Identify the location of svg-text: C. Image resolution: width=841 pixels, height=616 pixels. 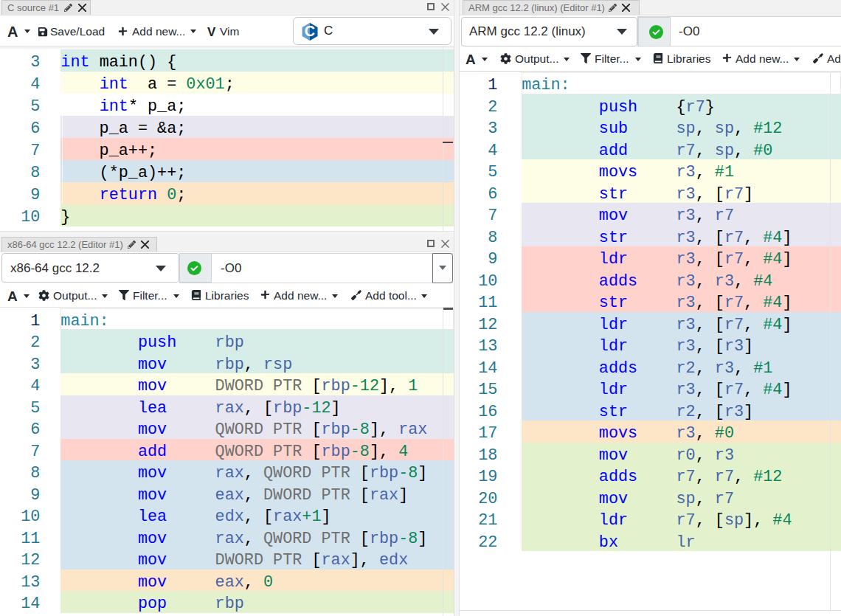
(310, 31).